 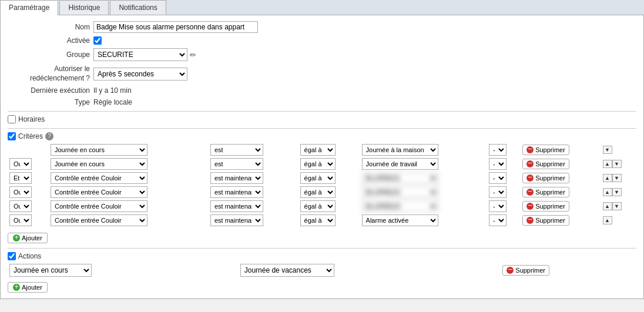 What do you see at coordinates (526, 270) in the screenshot?
I see `remove-action-button: − Supprimer` at bounding box center [526, 270].